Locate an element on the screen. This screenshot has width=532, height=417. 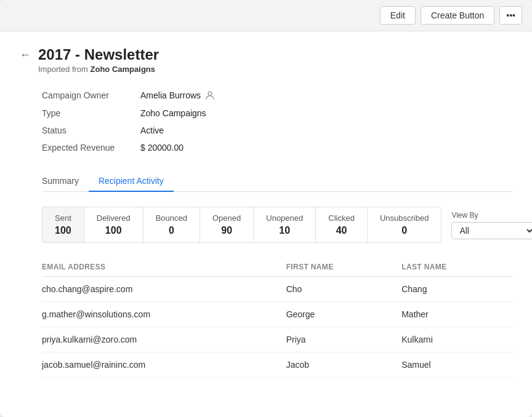
stat-unopened-label: Unopened is located at coordinates (284, 218).